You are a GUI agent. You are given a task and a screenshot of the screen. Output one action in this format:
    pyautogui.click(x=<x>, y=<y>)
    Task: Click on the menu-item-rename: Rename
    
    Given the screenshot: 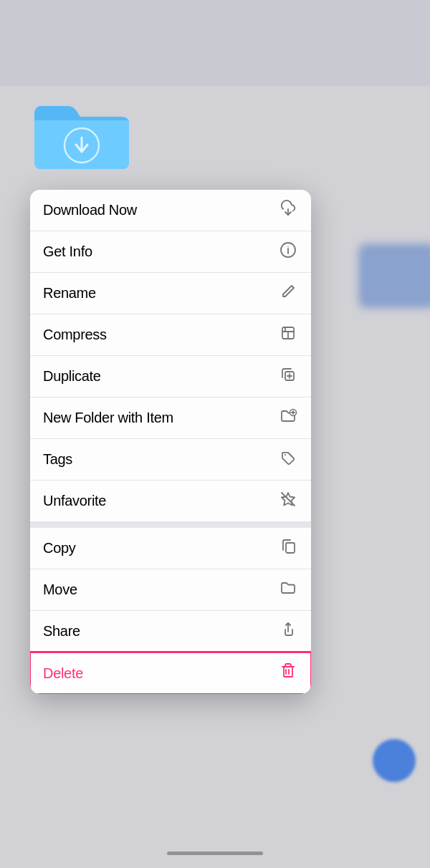 What is the action you would take?
    pyautogui.click(x=171, y=294)
    